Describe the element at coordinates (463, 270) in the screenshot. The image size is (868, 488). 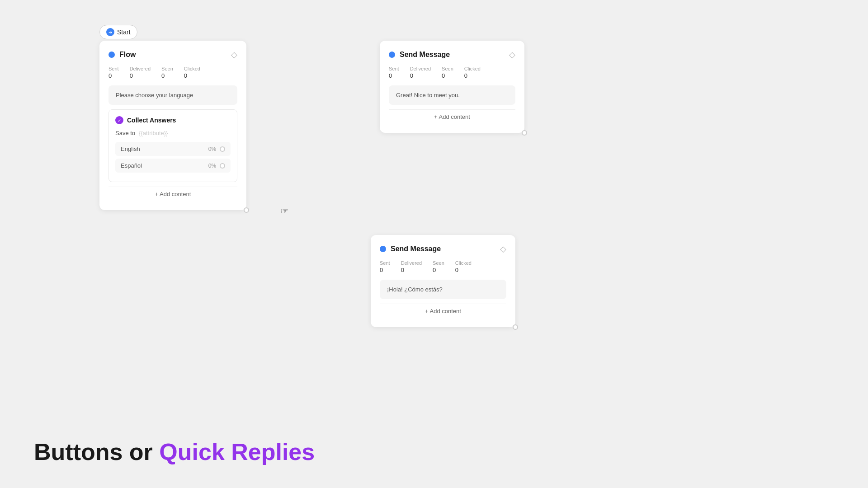
I see `sm2-clicked-value: 0` at that location.